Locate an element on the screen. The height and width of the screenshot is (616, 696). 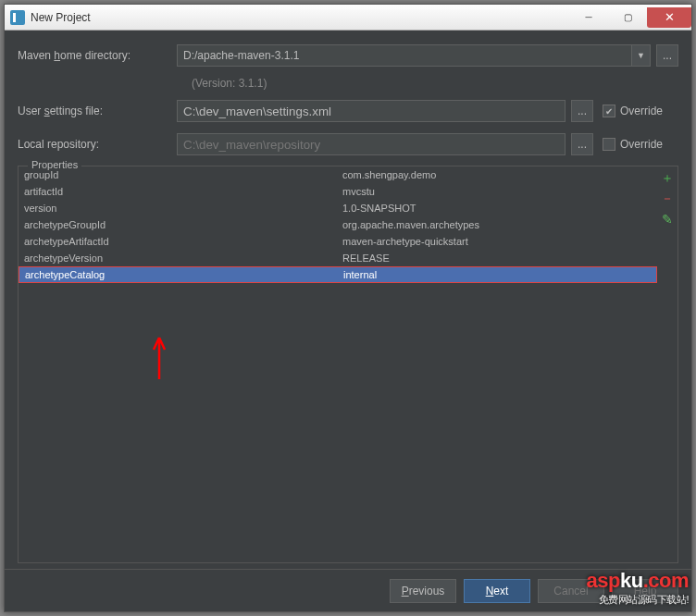
next-button: Next is located at coordinates (497, 591).